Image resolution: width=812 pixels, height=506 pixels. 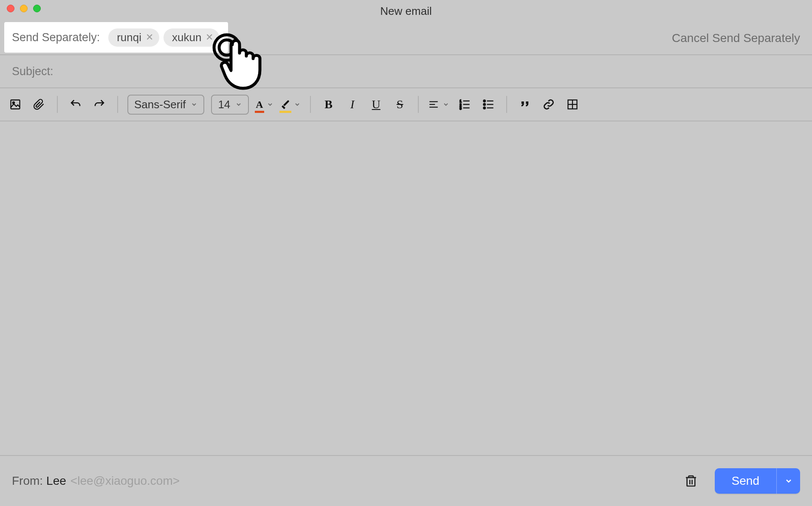 I want to click on send-separately-row: Send Separately: runqi ✕ xukun ✕ Cancel …, so click(x=406, y=39).